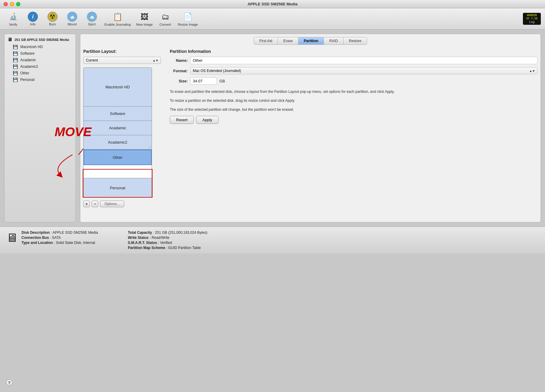 The image size is (545, 392). Describe the element at coordinates (40, 67) in the screenshot. I see `sidebar-item-acadamic2: 💾 Acadamic2` at that location.